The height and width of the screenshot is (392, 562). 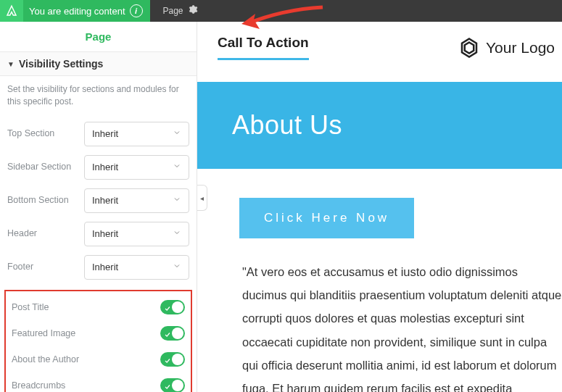 I want to click on label-sidebar-section: Sidebar Section, so click(x=43, y=167).